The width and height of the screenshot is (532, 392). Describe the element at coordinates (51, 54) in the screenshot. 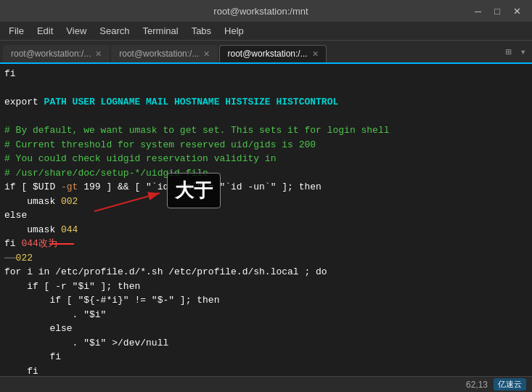

I see `tab-1-label: root@workstation:/...` at that location.